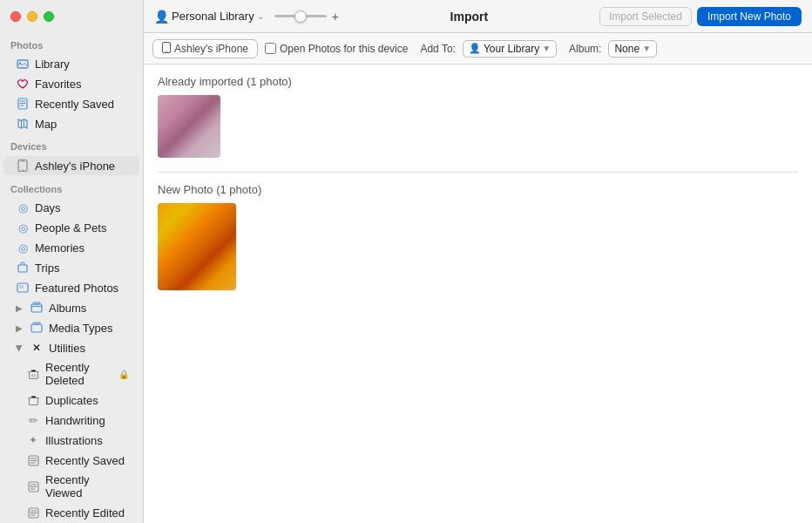 The image size is (812, 523). I want to click on add-to-label: Add To:, so click(437, 49).